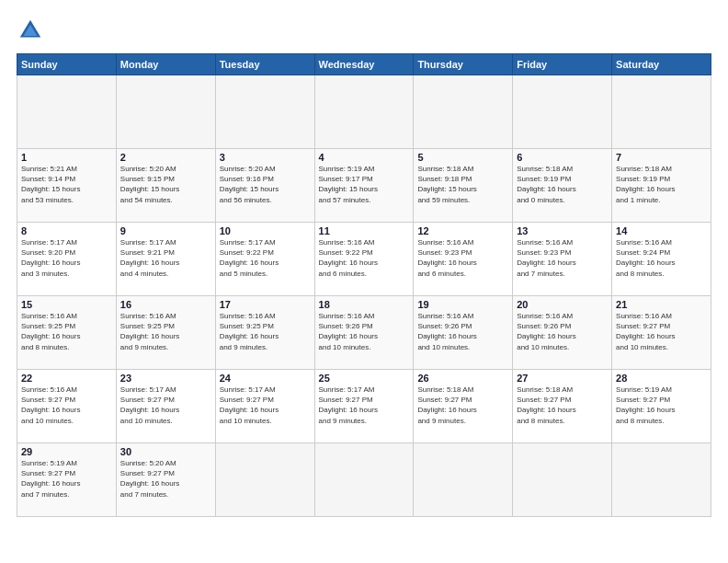 This screenshot has height=563, width=728. Describe the element at coordinates (364, 184) in the screenshot. I see `day-info: Sunrise: 5:19 AMSunset: 9:17 PMDaylight:…` at that location.